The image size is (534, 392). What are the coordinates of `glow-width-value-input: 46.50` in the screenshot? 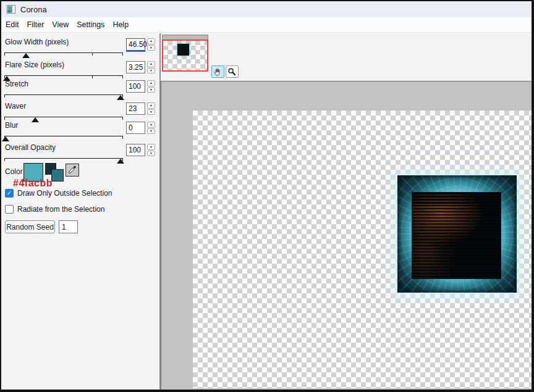 It's located at (136, 44).